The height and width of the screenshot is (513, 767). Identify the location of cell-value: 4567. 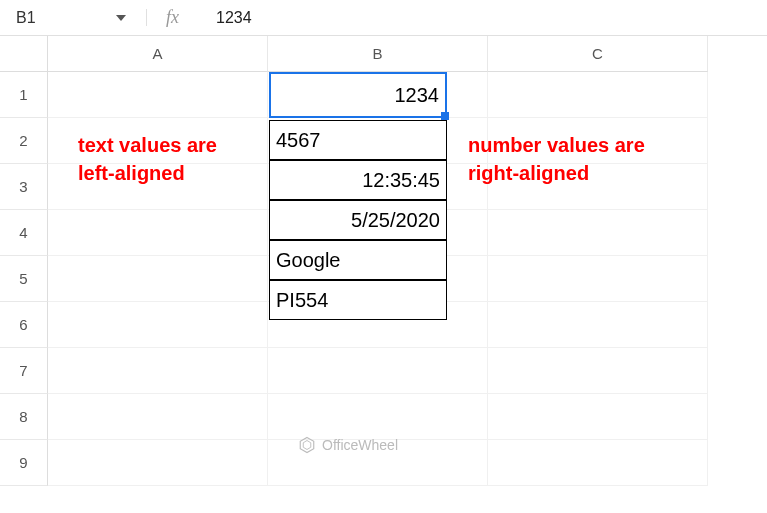
(298, 140).